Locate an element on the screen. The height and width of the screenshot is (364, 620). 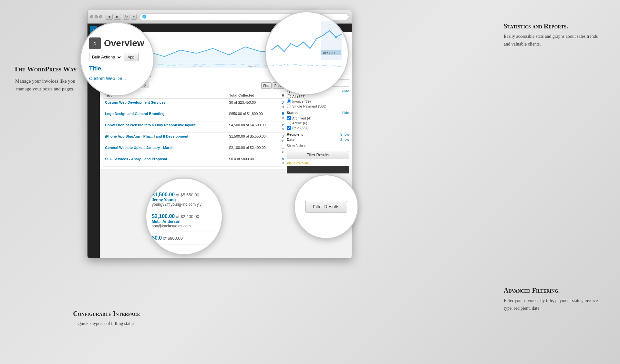
refresh-button: ↻ is located at coordinates (126, 17).